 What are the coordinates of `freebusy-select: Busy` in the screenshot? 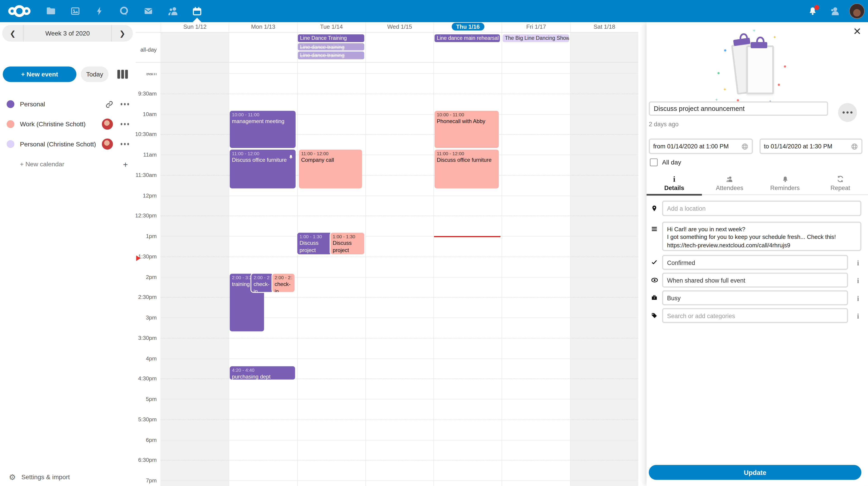 It's located at (755, 298).